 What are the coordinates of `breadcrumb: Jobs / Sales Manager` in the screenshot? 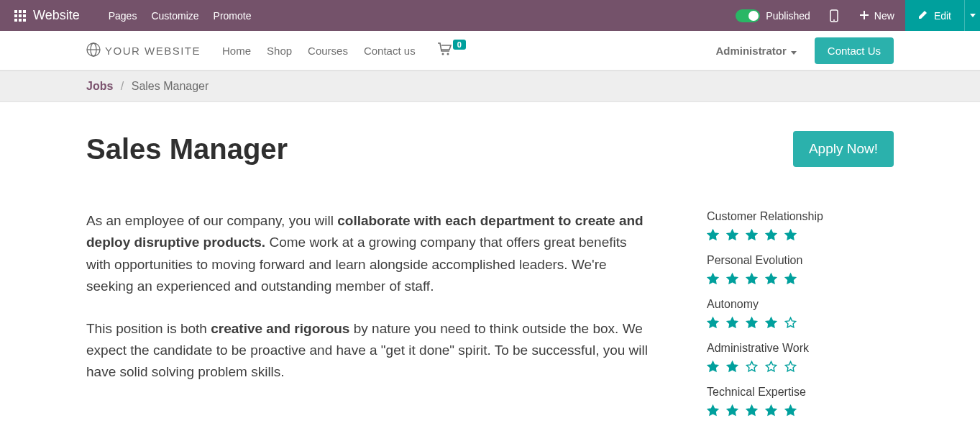 It's located at (490, 86).